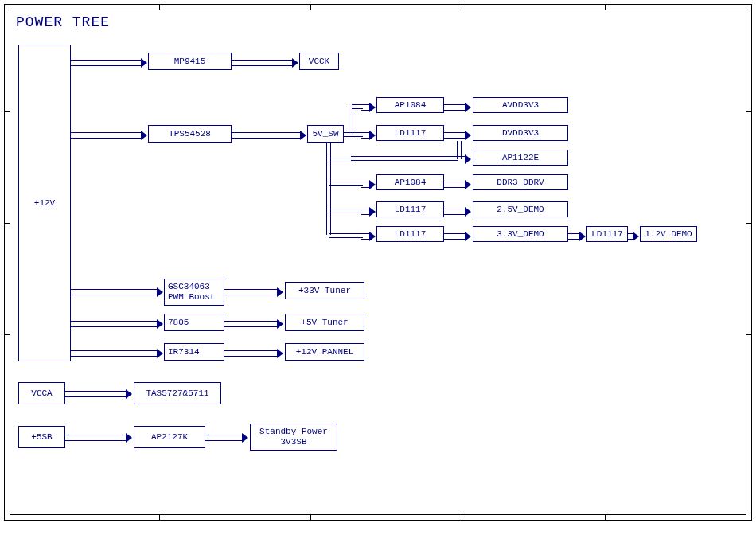 The height and width of the screenshot is (535, 756). Describe the element at coordinates (325, 322) in the screenshot. I see `block-tuner-5v: +5V Tuner` at that location.